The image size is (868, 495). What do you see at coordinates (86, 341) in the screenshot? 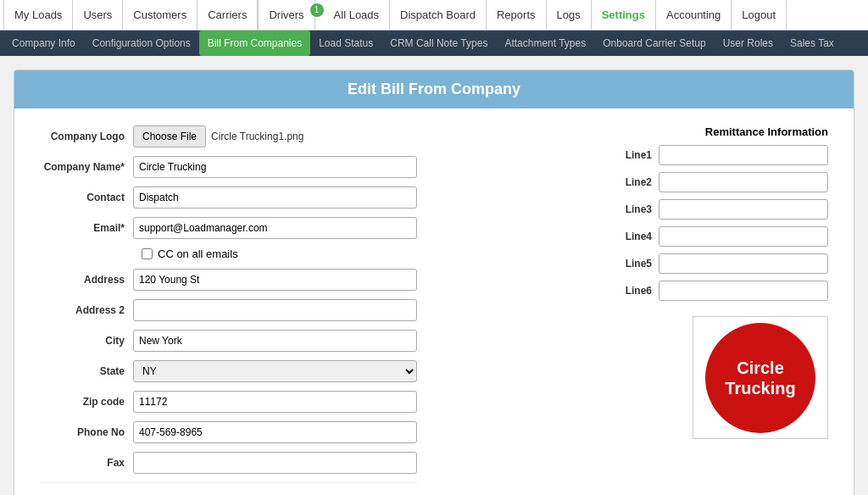
I see `city-label: City` at bounding box center [86, 341].